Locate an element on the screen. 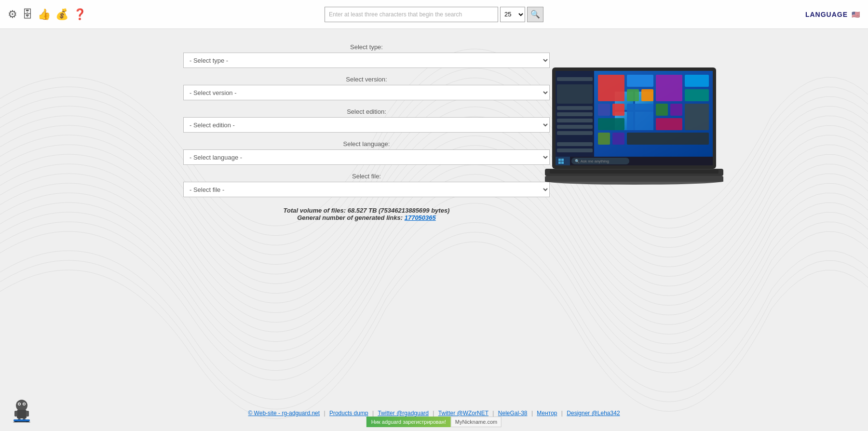 The width and height of the screenshot is (868, 431). language-label: LANGUAGE is located at coordinates (827, 14).